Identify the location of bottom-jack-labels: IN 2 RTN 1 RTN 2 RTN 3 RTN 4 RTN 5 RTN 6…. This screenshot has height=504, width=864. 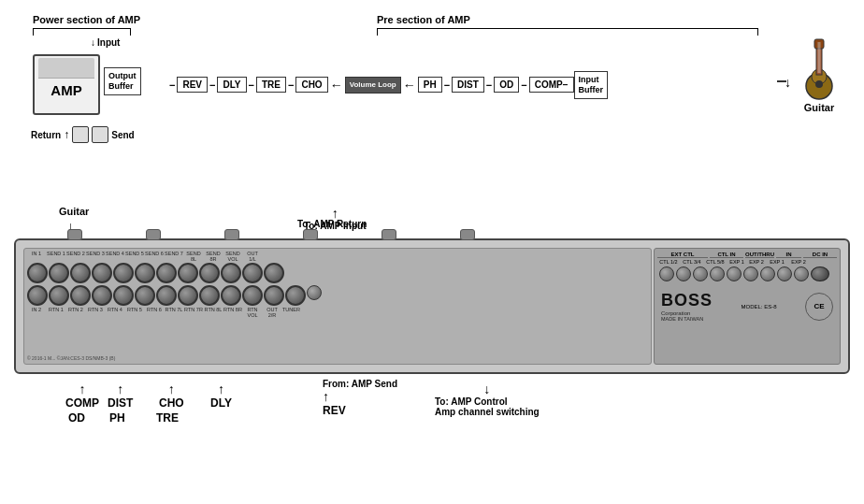
(338, 312).